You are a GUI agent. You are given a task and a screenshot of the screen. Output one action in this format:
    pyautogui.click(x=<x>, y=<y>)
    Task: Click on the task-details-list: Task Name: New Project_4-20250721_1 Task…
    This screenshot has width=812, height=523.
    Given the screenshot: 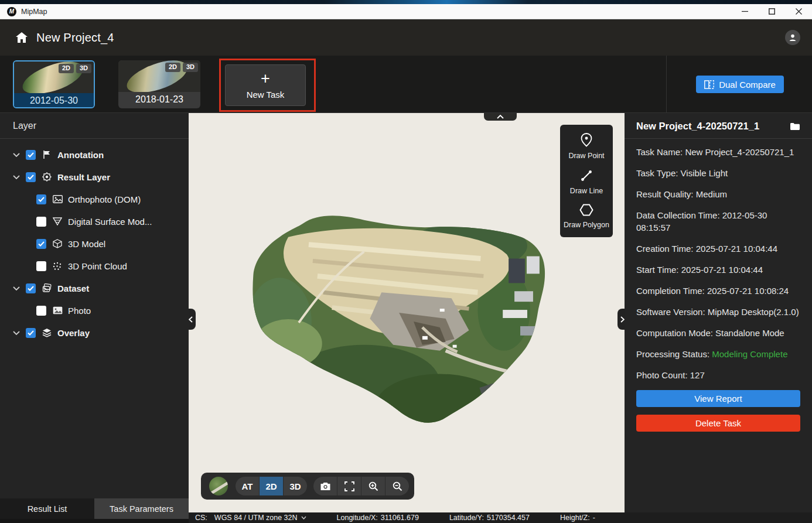 What is the action you would take?
    pyautogui.click(x=718, y=260)
    